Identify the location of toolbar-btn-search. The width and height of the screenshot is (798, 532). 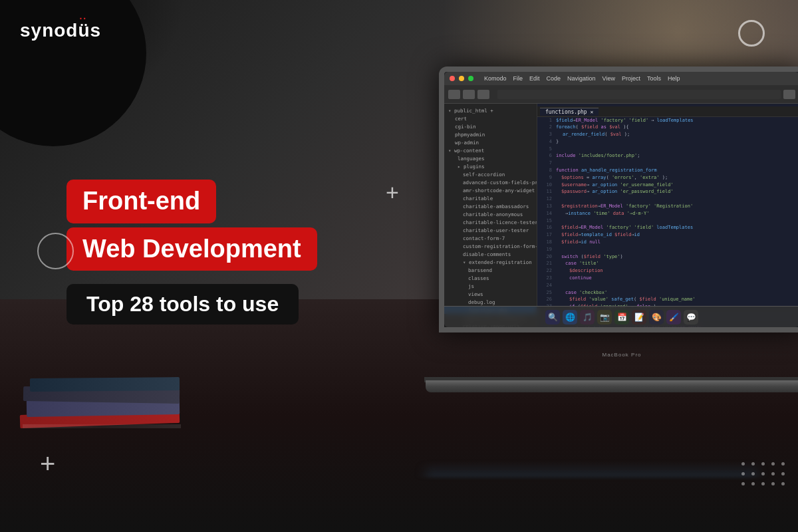
(789, 94).